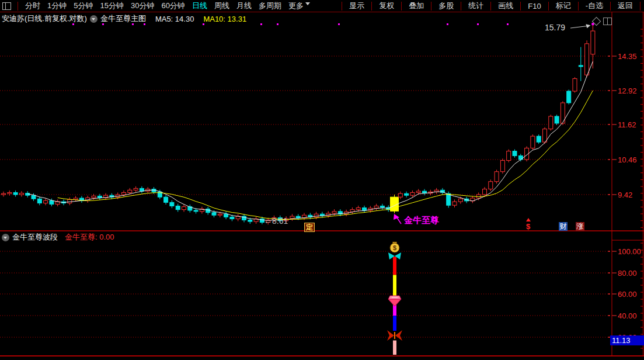 This screenshot has height=360, width=644. Describe the element at coordinates (299, 6) in the screenshot. I see `more-menu-button: 更多` at that location.